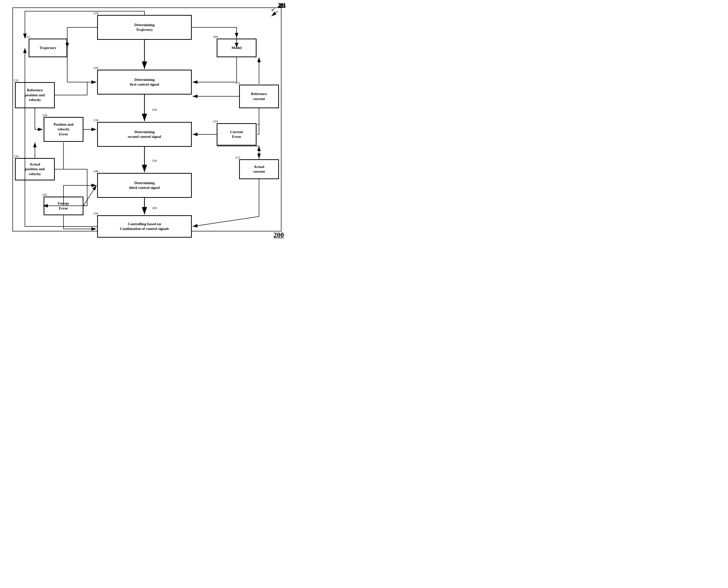 The image size is (728, 588). I want to click on ref-250: 250, so click(96, 213).